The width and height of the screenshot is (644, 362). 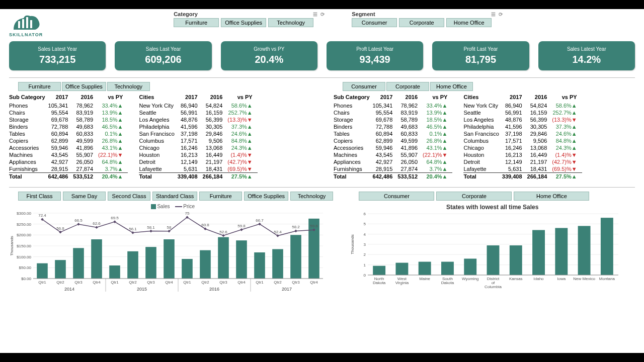 What do you see at coordinates (396, 196) in the screenshot?
I see `chart-tab: Consumer` at bounding box center [396, 196].